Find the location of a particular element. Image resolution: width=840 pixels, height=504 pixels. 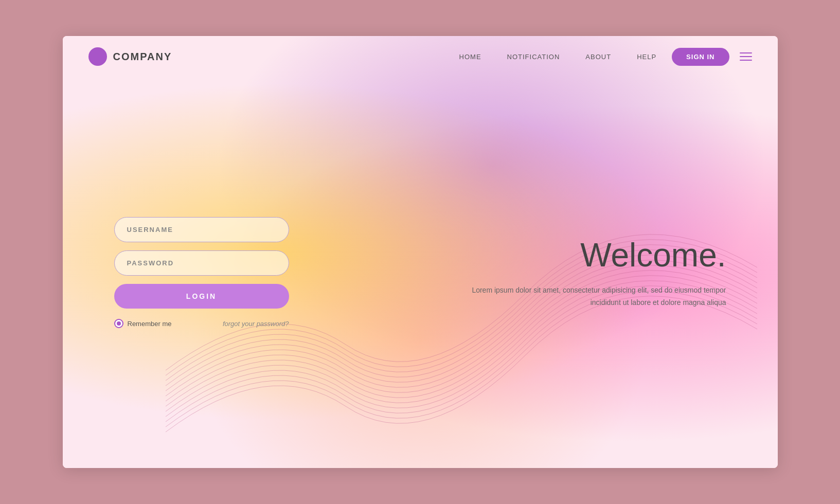

nav-about: ABOUT is located at coordinates (598, 57).